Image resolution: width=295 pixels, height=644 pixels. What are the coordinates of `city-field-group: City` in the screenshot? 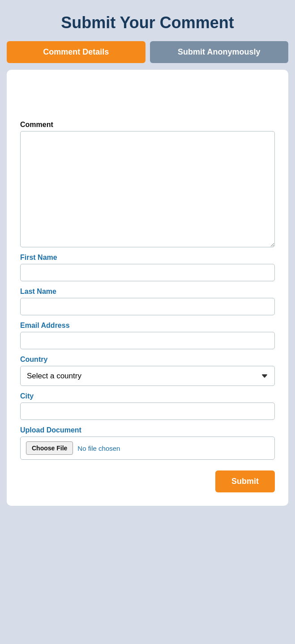 It's located at (148, 406).